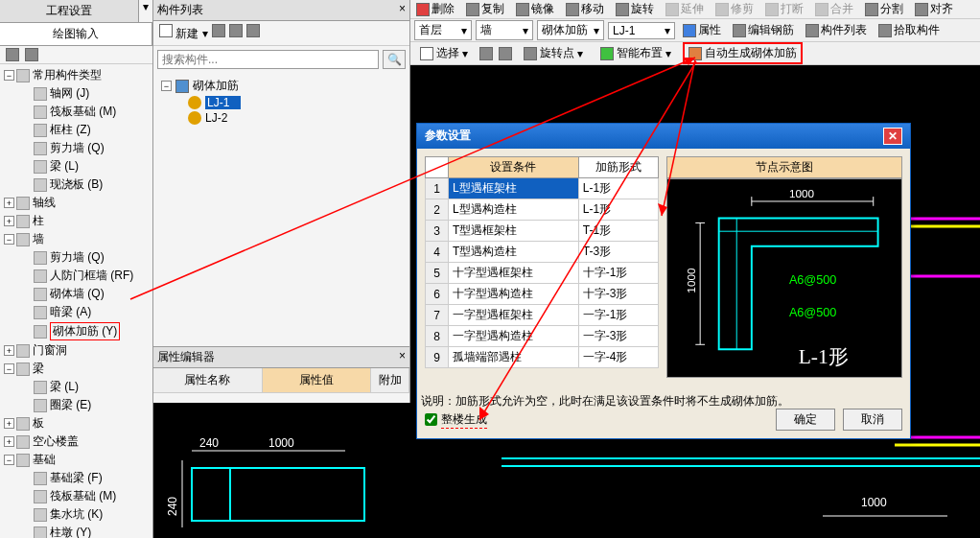  I want to click on tree-item: 砌体墙 (Q), so click(77, 293).